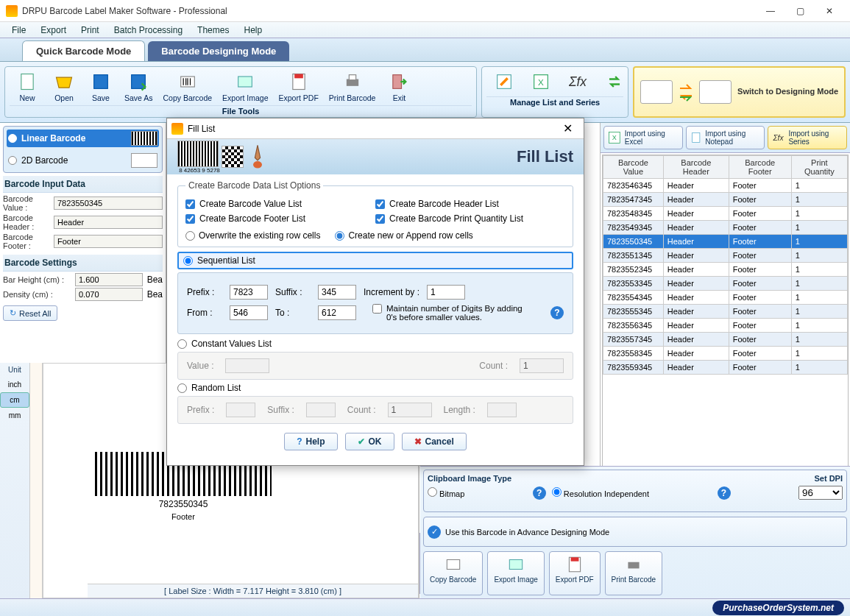 The width and height of the screenshot is (850, 616). I want to click on increment-input, so click(446, 292).